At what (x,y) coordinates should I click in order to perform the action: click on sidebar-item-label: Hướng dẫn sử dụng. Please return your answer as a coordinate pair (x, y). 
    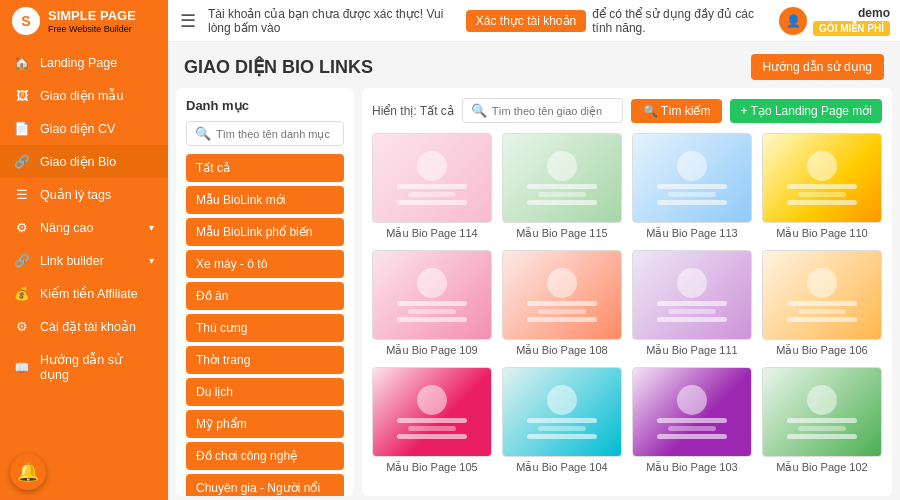
    Looking at the image, I should click on (97, 367).